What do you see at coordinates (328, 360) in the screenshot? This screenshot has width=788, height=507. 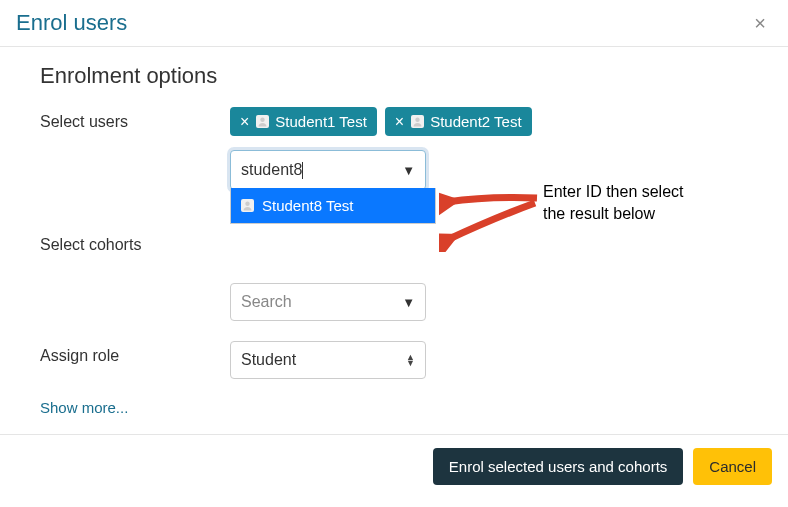 I see `assign-role-select: Student ▲▼` at bounding box center [328, 360].